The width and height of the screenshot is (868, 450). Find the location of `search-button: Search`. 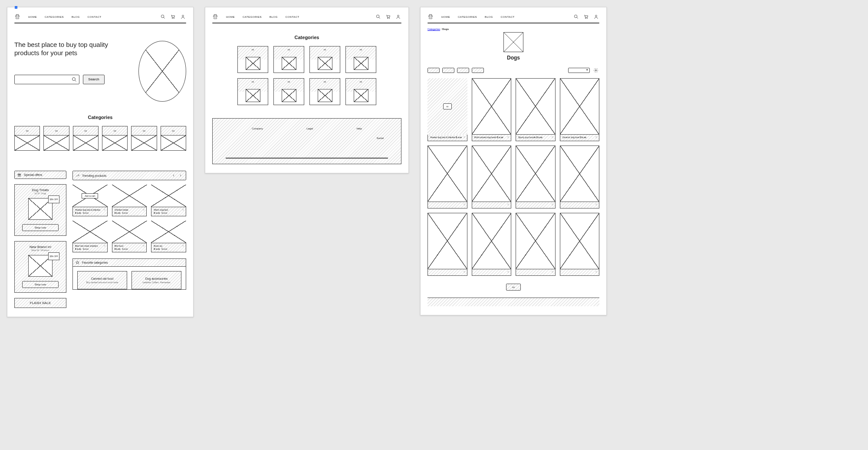

search-button: Search is located at coordinates (94, 79).